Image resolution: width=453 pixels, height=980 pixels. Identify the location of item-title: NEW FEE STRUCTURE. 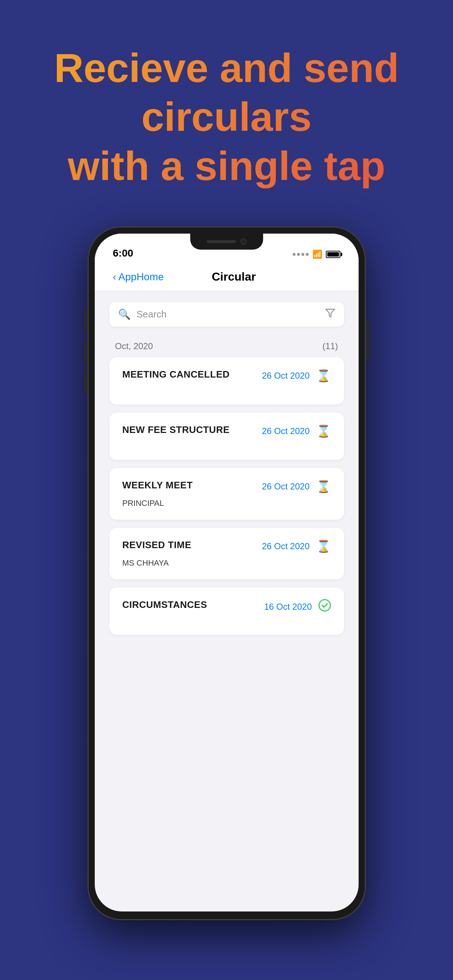
(176, 430).